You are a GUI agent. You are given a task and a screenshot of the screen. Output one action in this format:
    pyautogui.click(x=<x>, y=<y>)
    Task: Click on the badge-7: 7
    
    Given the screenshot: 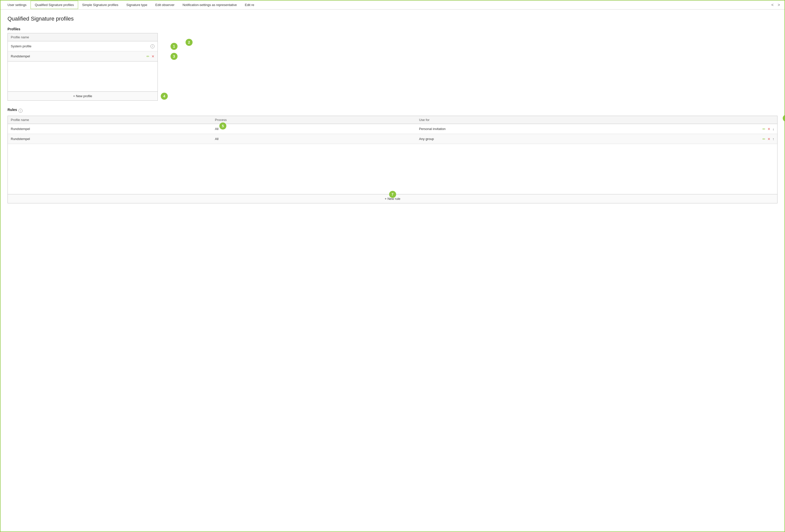 What is the action you would take?
    pyautogui.click(x=392, y=195)
    